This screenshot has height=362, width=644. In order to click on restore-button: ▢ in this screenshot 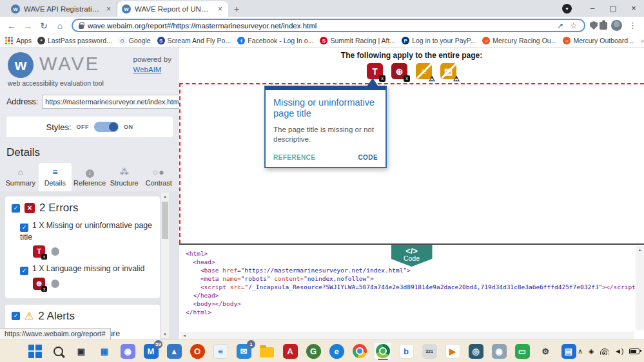, I will do `click(613, 8)`.